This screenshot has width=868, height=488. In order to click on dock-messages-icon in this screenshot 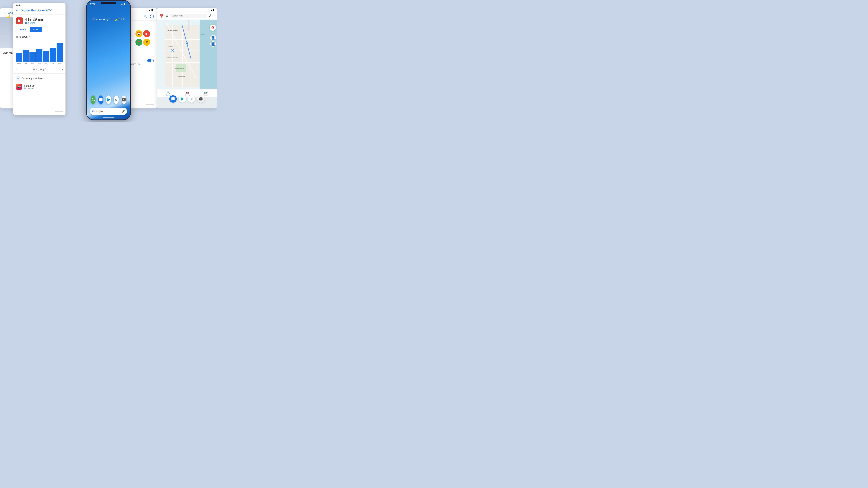, I will do `click(101, 100)`.